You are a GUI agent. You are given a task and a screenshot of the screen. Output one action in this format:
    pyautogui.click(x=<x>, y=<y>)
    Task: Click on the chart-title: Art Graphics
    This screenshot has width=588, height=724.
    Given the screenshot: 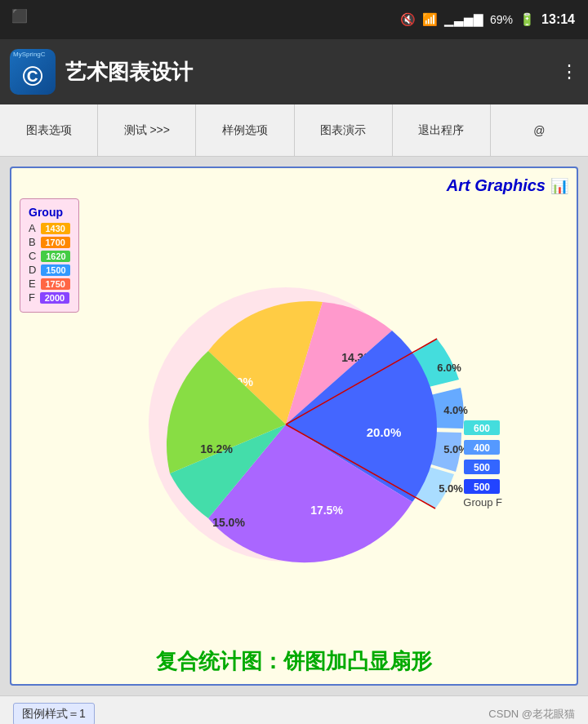 What is the action you would take?
    pyautogui.click(x=497, y=186)
    